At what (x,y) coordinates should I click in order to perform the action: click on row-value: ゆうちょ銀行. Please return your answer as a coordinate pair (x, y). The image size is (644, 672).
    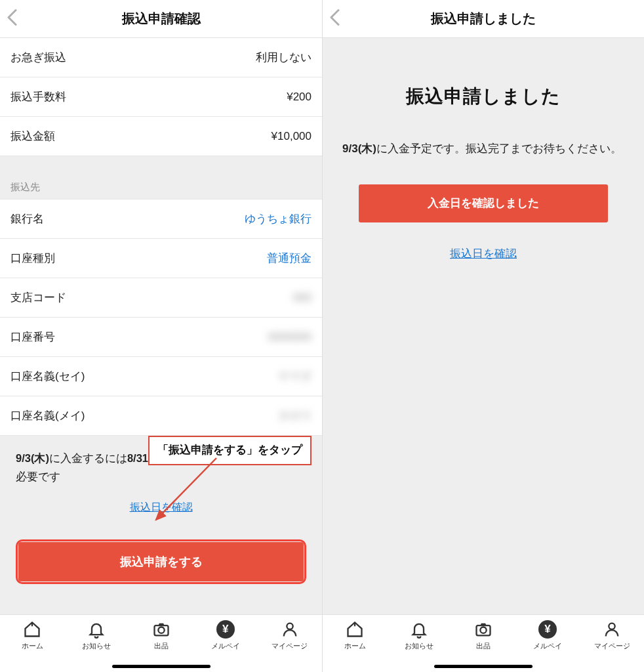
    Looking at the image, I should click on (278, 219).